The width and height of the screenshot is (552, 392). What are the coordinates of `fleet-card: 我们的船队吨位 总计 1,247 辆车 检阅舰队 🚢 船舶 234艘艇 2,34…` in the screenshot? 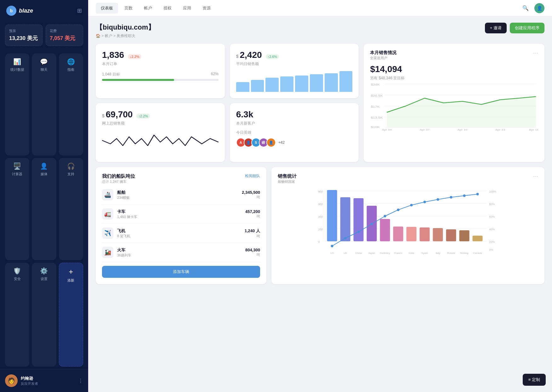 It's located at (181, 226).